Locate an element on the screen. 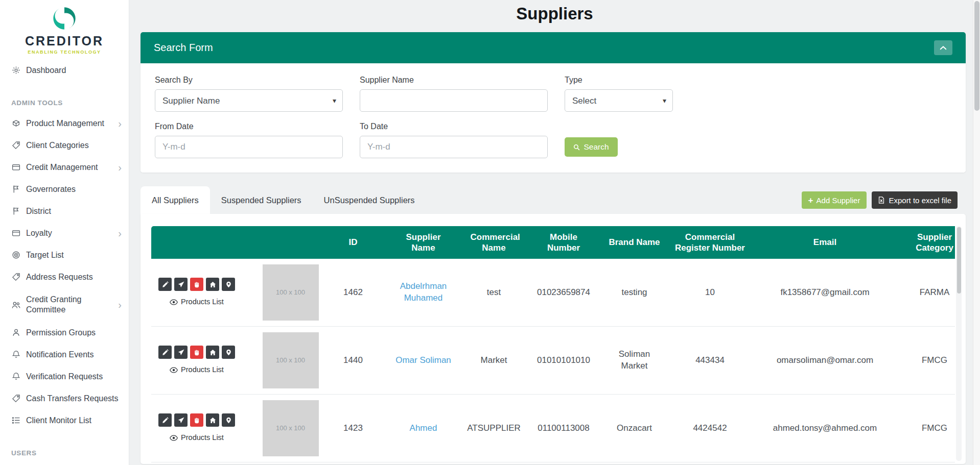  sidebar-section-admin-tools: ADMIN TOOLS is located at coordinates (64, 103).